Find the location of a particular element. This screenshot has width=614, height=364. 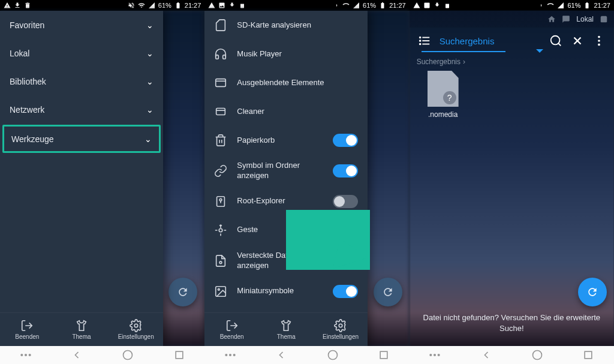

drawer-item-bibliothek: Bibliothek ⌄ is located at coordinates (82, 82).